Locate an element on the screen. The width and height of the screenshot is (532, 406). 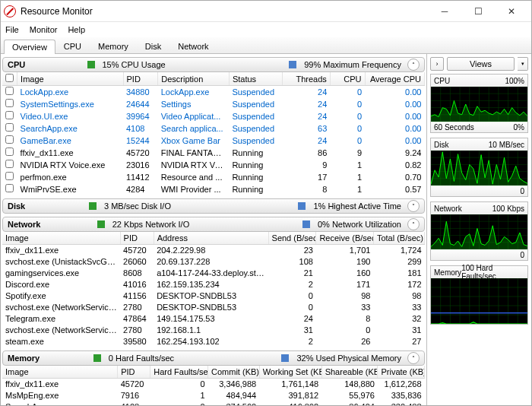
tab-bar: OverviewCPUMemoryDiskNetwork is located at coordinates (266, 46).